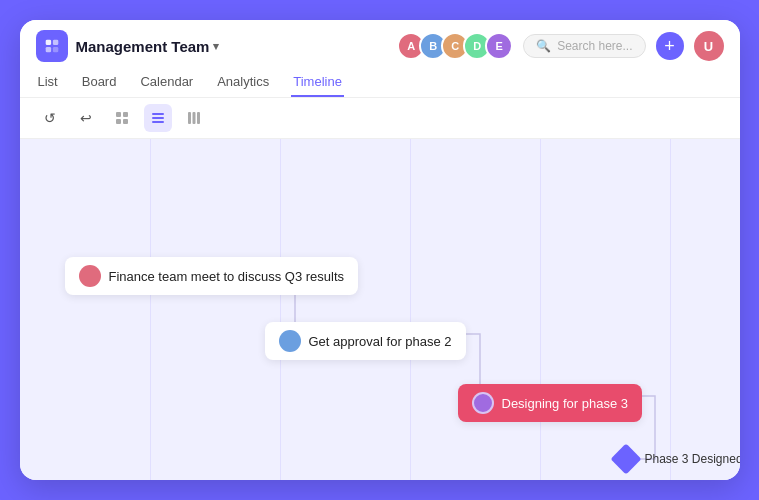 The height and width of the screenshot is (500, 759). Describe the element at coordinates (148, 46) in the screenshot. I see `team-name: Management Team ▾` at that location.